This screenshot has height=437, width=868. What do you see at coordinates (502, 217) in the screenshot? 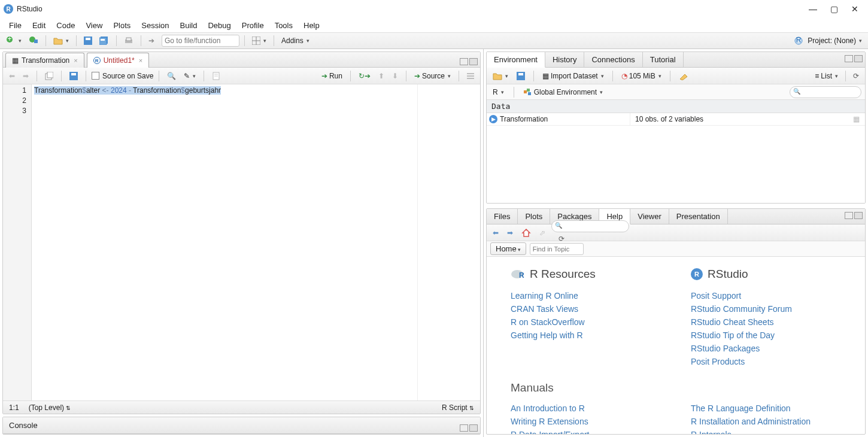
I see `tab-files: Files` at bounding box center [502, 217].